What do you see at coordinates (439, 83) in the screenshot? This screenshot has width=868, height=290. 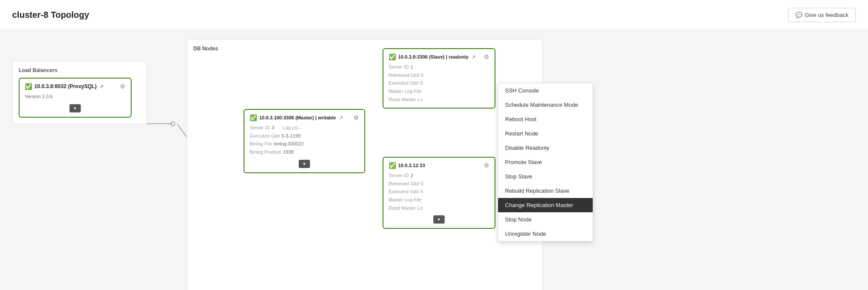 I see `slave1-info: Server ID1 Retrieved Gtid S Executed Gti…` at bounding box center [439, 83].